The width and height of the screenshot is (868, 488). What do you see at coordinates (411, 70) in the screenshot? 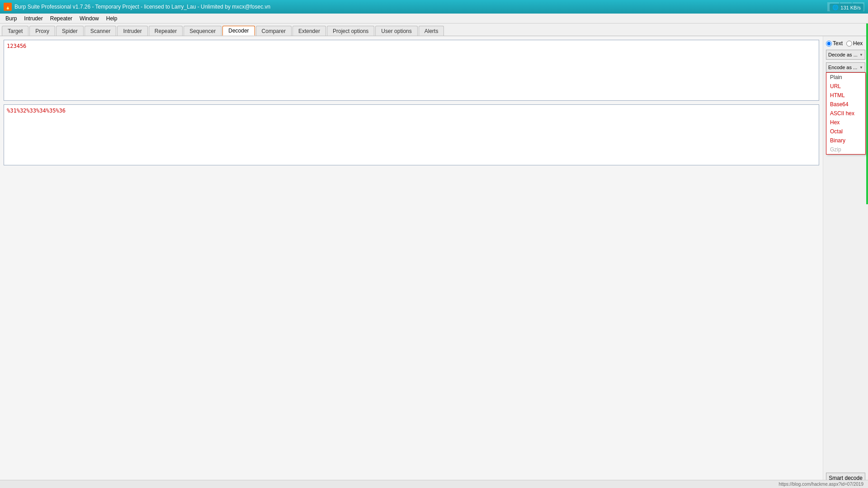
I see `input-area: 123456` at bounding box center [411, 70].